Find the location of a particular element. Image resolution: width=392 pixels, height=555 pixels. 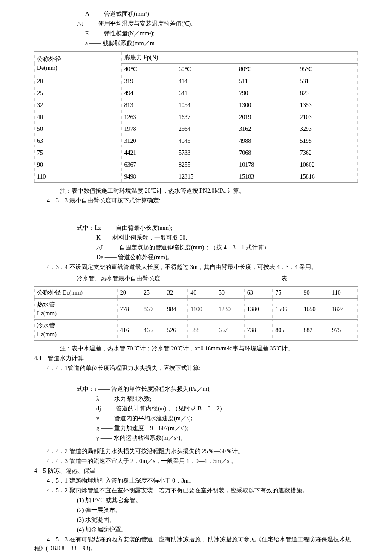

section-4-4: 4.4 管道水力计算 is located at coordinates (196, 358).